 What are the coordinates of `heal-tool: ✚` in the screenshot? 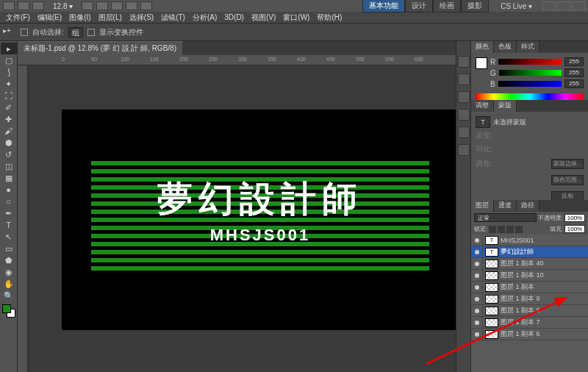 It's located at (9, 119).